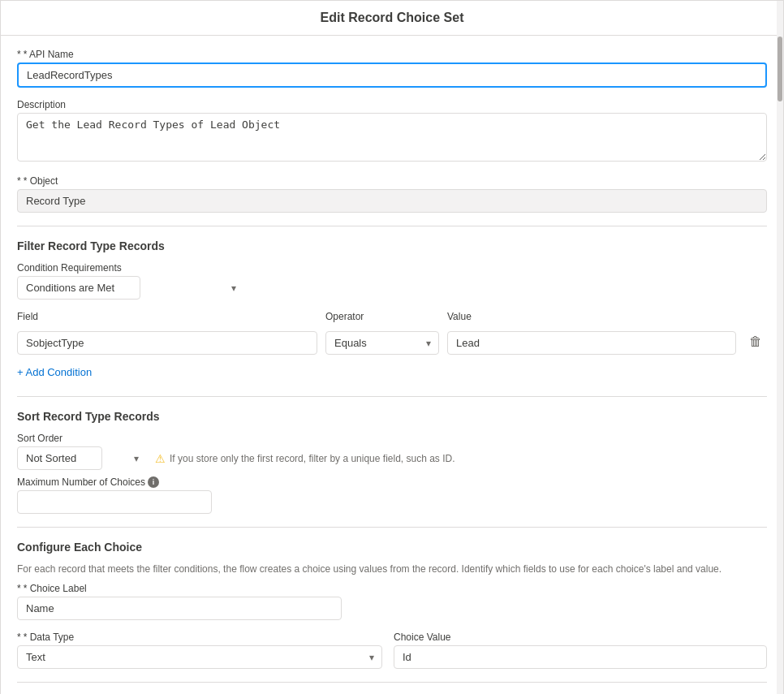 Image resolution: width=784 pixels, height=694 pixels. What do you see at coordinates (382, 317) in the screenshot?
I see `operator-col-label: Operator` at bounding box center [382, 317].